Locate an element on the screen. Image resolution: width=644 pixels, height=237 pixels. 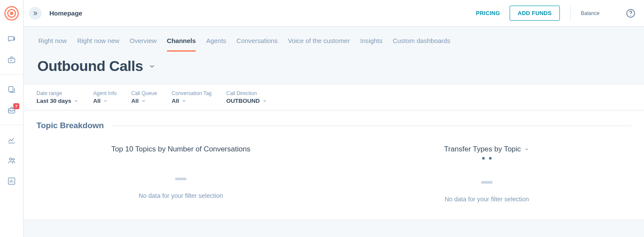
breadcrumb: Homepage is located at coordinates (66, 13).